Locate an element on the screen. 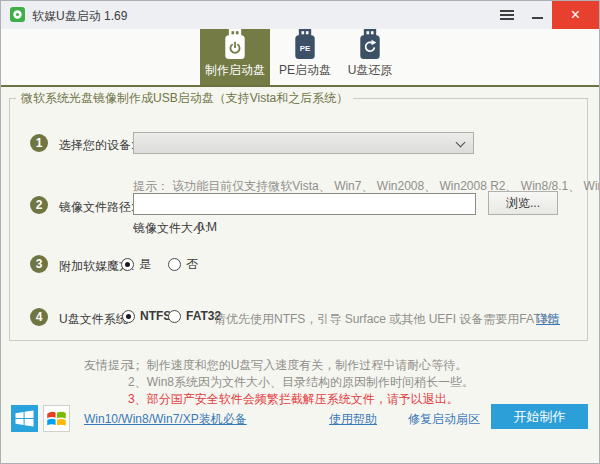  tip-line-2: 2、Win8系统因为文件大小、目录结构的原因制作时间稍长一些。 is located at coordinates (301, 382).